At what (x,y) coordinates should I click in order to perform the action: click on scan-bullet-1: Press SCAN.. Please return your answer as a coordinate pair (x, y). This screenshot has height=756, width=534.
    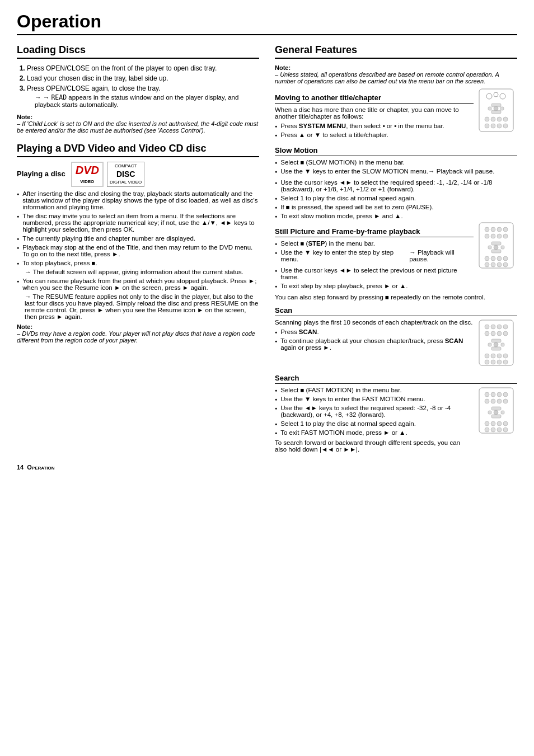
    Looking at the image, I should click on (374, 332).